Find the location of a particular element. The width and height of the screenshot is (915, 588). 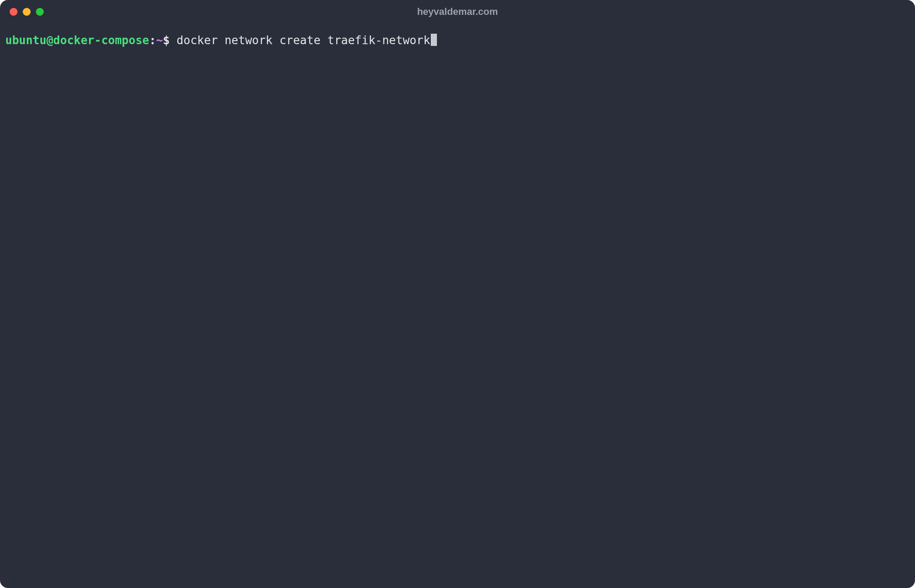

prompt-colon: : is located at coordinates (153, 40).